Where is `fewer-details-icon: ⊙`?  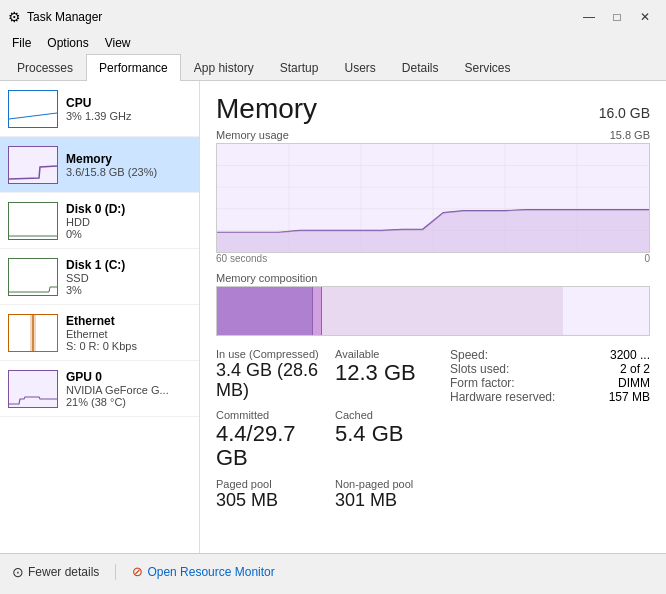 fewer-details-icon: ⊙ is located at coordinates (18, 572).